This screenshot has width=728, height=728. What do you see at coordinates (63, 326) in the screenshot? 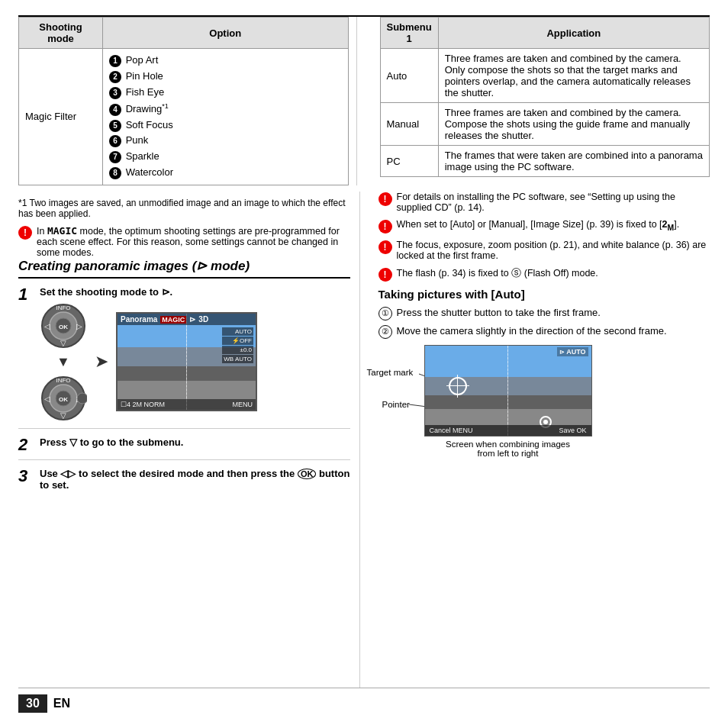
I see `dial-svg: OK INFO ◁ ▷ ▽` at bounding box center [63, 326].